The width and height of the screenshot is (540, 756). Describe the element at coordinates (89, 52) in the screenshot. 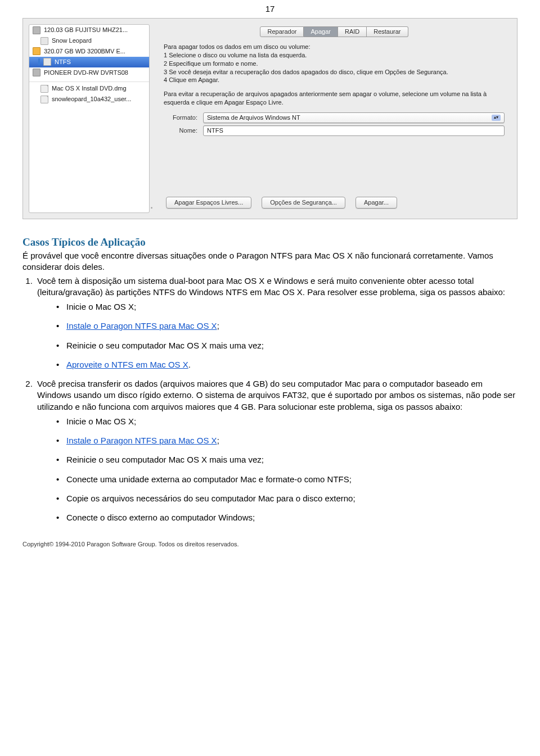

I see `sidebar-item: 320.07 GB WD 3200BMV E...` at that location.